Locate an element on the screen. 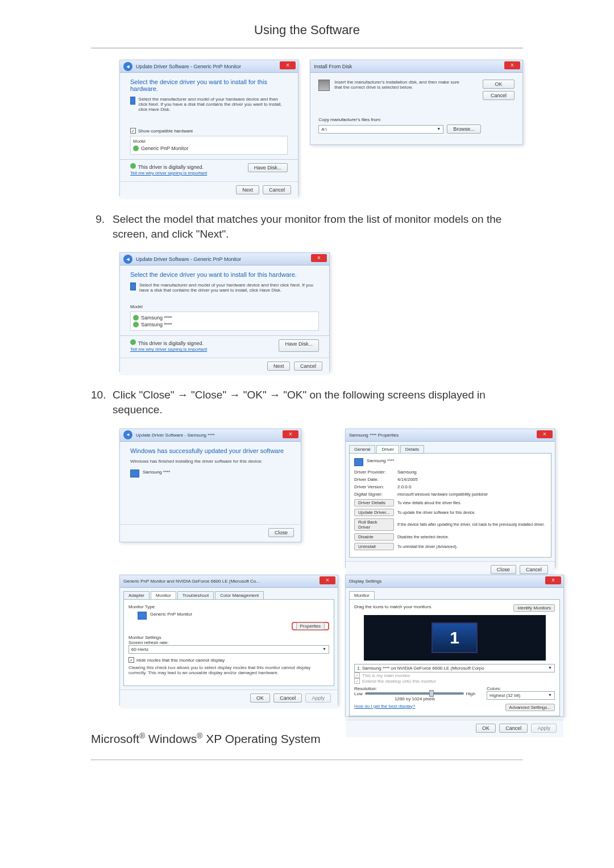 The image size is (614, 868). identify-button: Identify Monitors is located at coordinates (534, 608).